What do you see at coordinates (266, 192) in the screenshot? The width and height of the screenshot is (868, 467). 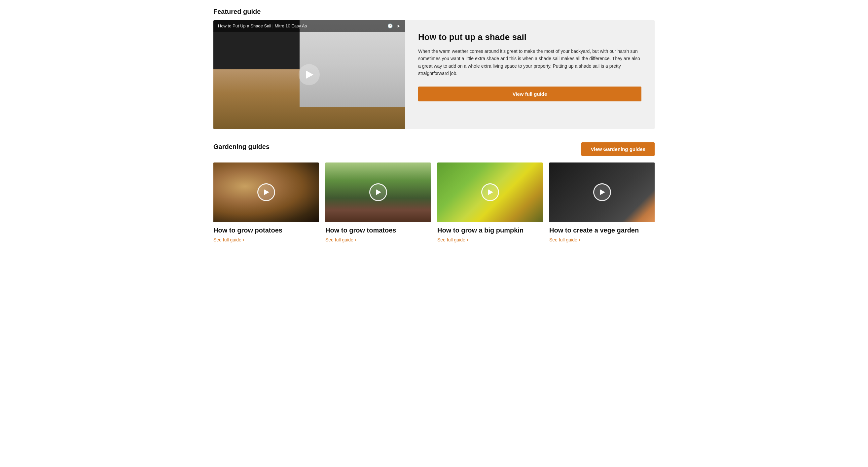 I see `play-circle-potatoes` at bounding box center [266, 192].